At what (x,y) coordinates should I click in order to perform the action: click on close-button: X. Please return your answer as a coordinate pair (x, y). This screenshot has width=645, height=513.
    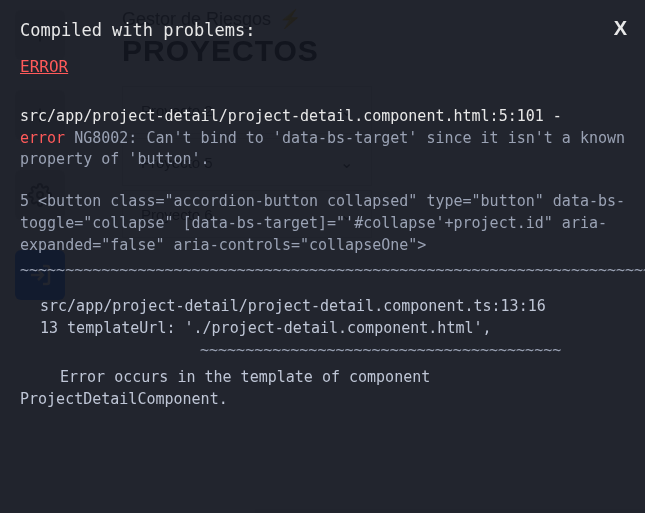
    Looking at the image, I should click on (620, 28).